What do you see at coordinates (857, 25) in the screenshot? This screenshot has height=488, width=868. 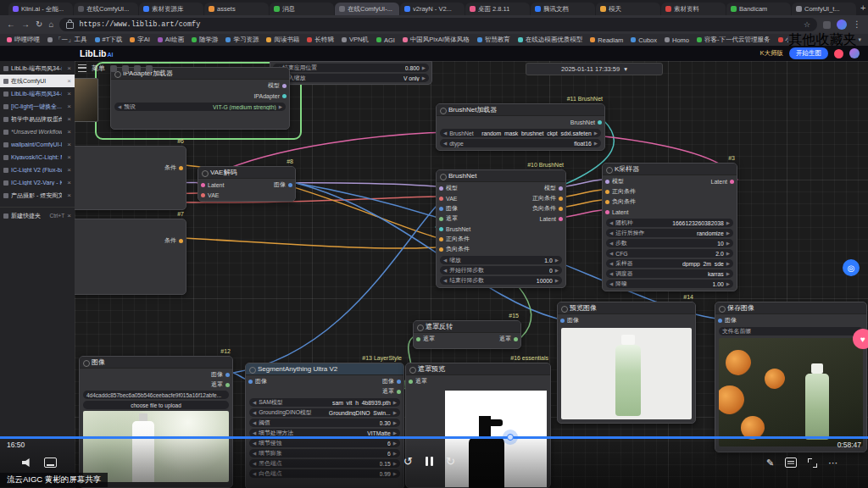 I see `browser-menu-icon: ⋮` at bounding box center [857, 25].